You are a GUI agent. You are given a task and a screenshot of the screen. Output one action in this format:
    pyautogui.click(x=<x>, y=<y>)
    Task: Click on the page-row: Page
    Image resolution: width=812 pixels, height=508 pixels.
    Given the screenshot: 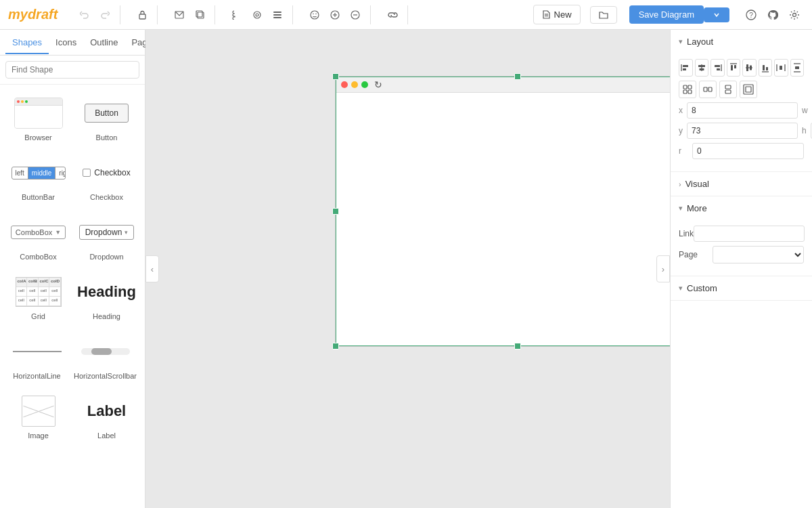 What is the action you would take?
    pyautogui.click(x=742, y=255)
    